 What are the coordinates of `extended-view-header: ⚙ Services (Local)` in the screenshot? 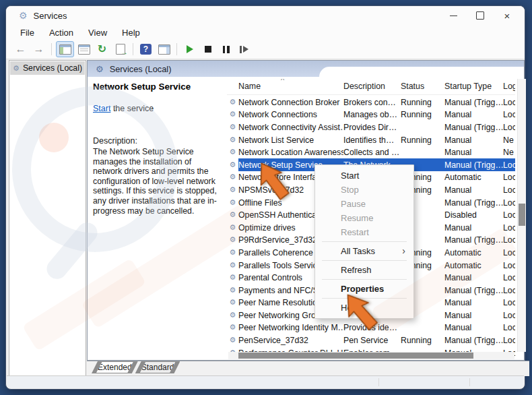 It's located at (306, 69).